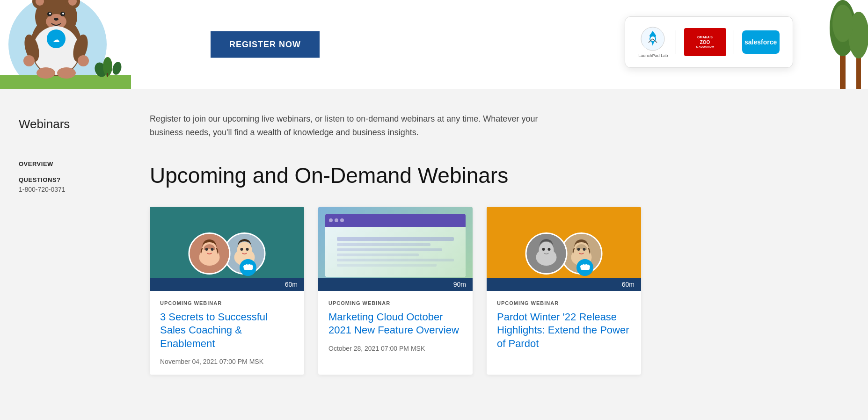 The height and width of the screenshot is (420, 868). I want to click on sidebar-item-overview: OVERVIEW, so click(63, 164).